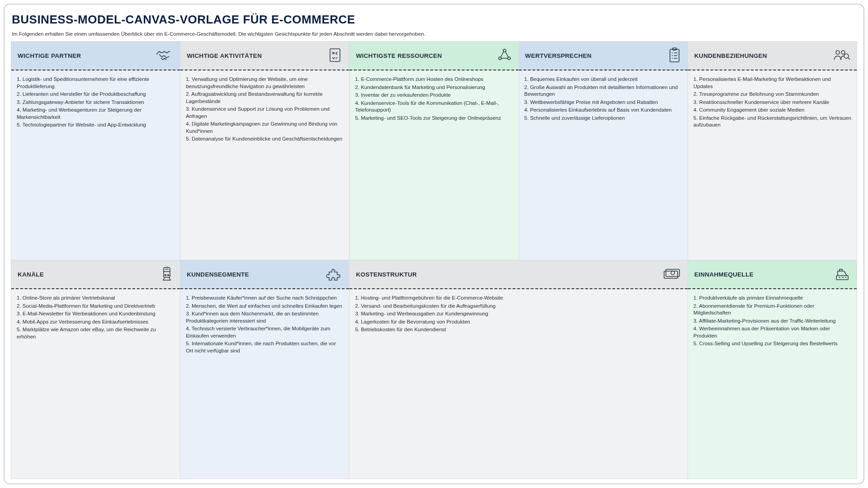  What do you see at coordinates (265, 306) in the screenshot?
I see `list-item: Menschen, die Wert auf einfaches und sch…` at bounding box center [265, 306].